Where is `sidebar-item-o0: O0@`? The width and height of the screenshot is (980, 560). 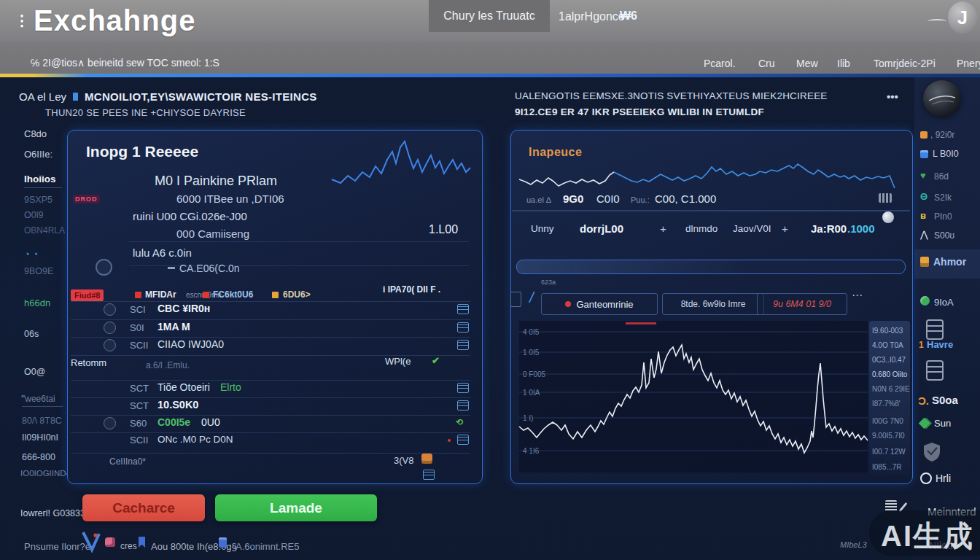 sidebar-item-o0: O0@ is located at coordinates (35, 372).